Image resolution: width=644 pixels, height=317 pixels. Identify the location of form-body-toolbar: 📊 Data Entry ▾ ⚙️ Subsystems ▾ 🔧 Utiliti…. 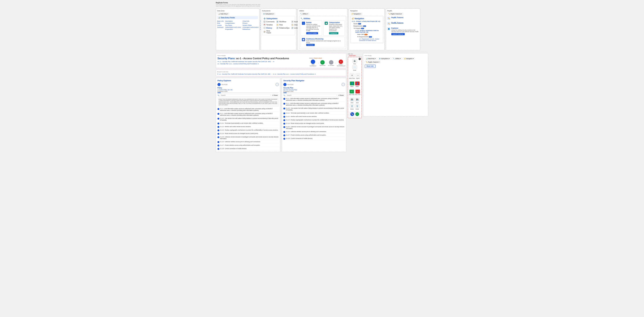
(396, 60).